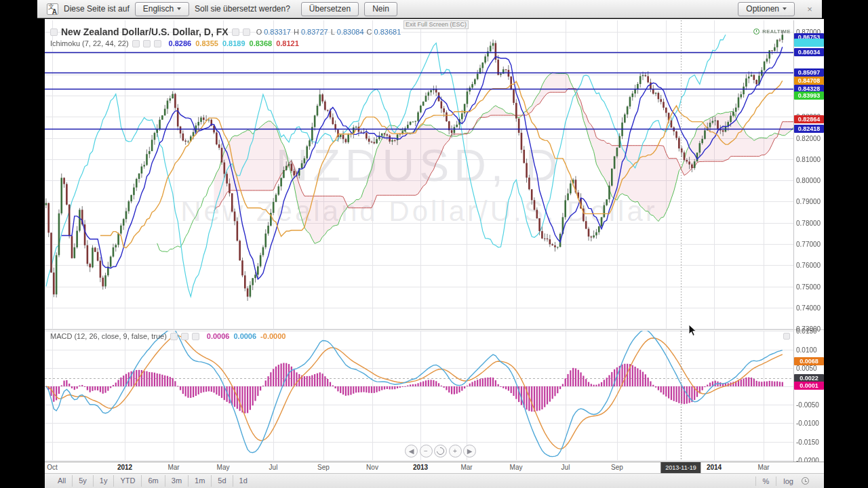 This screenshot has width=868, height=488. Describe the element at coordinates (809, 119) in the screenshot. I see `price-badge: 0.82864` at that location.